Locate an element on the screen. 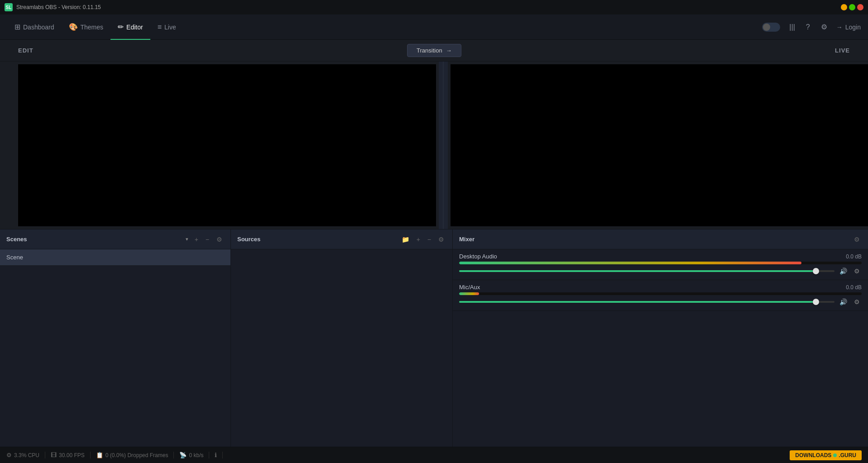 The height and width of the screenshot is (463, 868). bandwidth-icon: 📡 is located at coordinates (183, 455).